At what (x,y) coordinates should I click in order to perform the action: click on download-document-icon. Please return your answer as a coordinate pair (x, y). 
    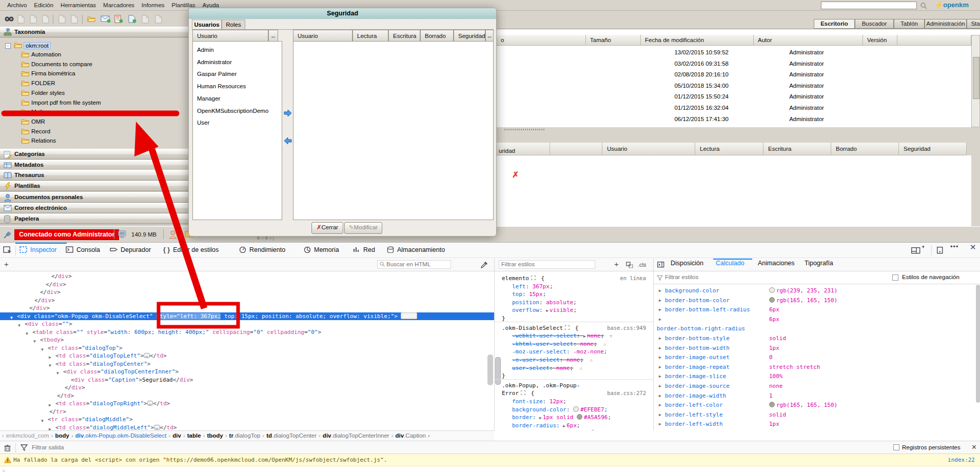
    Looking at the image, I should click on (22, 19).